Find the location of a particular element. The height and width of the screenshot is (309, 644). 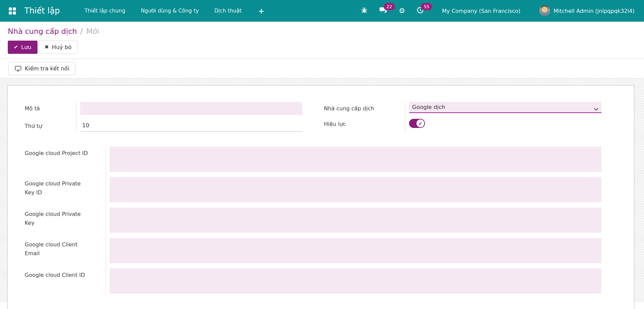

messages-badge: 22 is located at coordinates (389, 7).